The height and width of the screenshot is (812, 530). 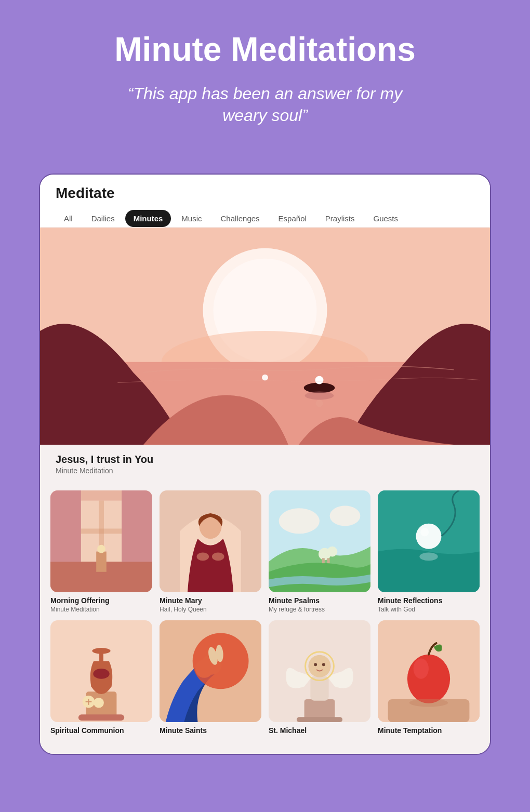 What do you see at coordinates (210, 678) in the screenshot?
I see `grid-item-saints: Minute Saints` at bounding box center [210, 678].